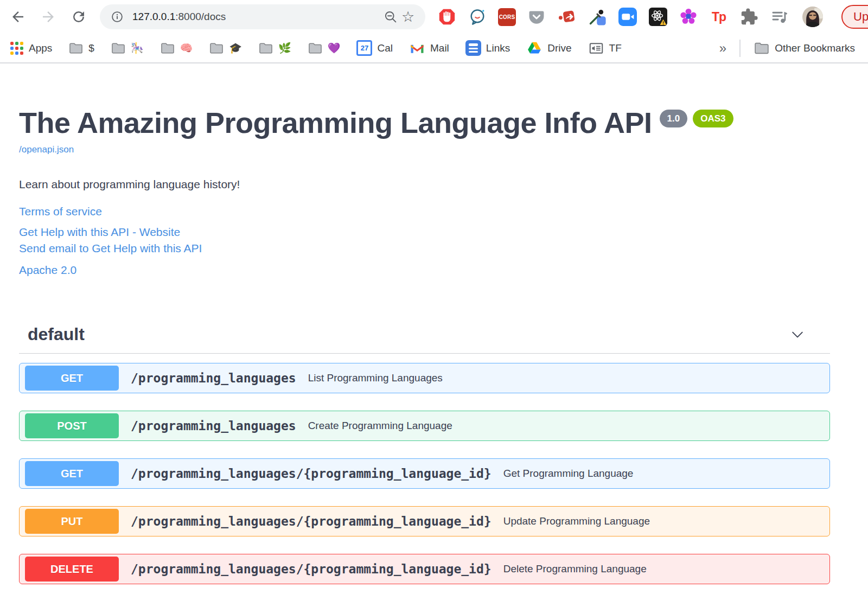 This screenshot has height=607, width=868. I want to click on bookmark-folder-dollar: $, so click(81, 48).